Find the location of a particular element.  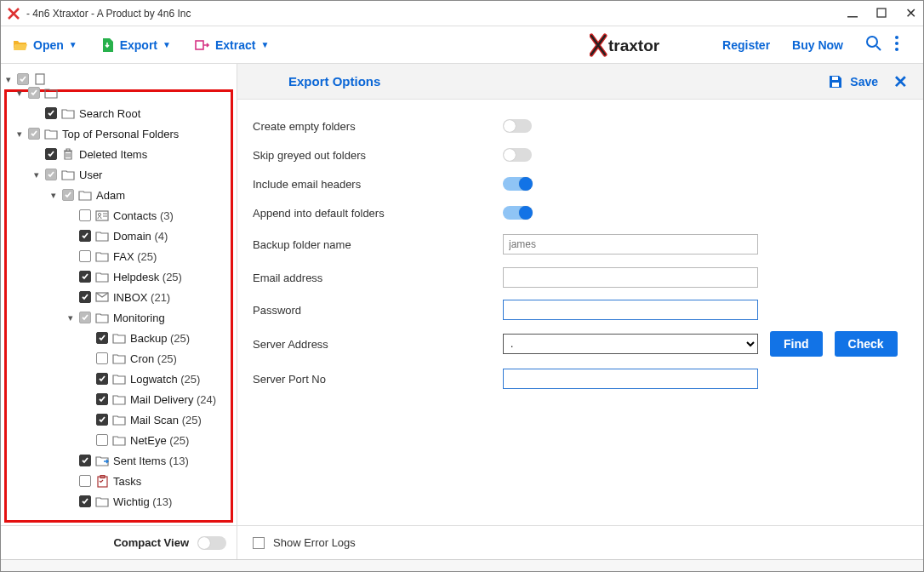

search-icon is located at coordinates (874, 44).